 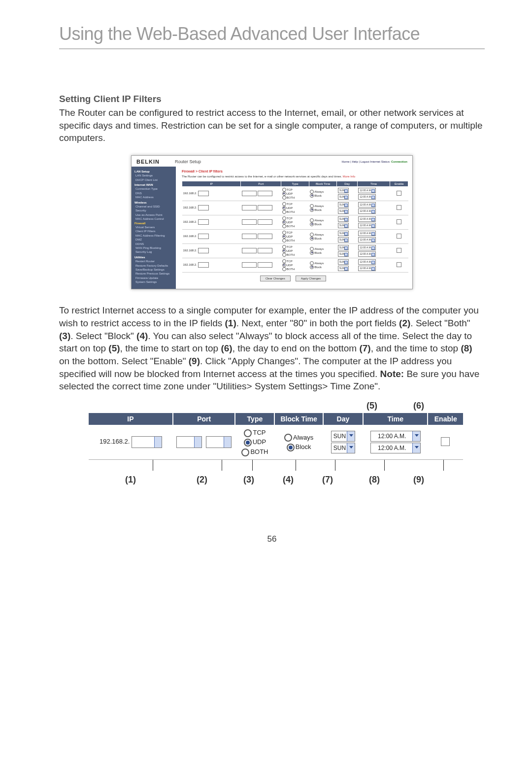 What do you see at coordinates (154, 278) in the screenshot?
I see `sidebar-item: Firmware Update` at bounding box center [154, 278].